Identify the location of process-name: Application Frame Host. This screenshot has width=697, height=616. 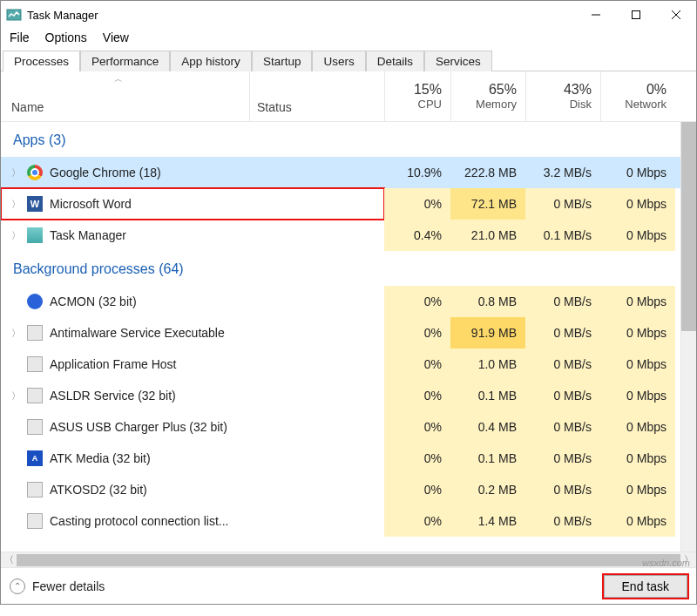
(113, 364).